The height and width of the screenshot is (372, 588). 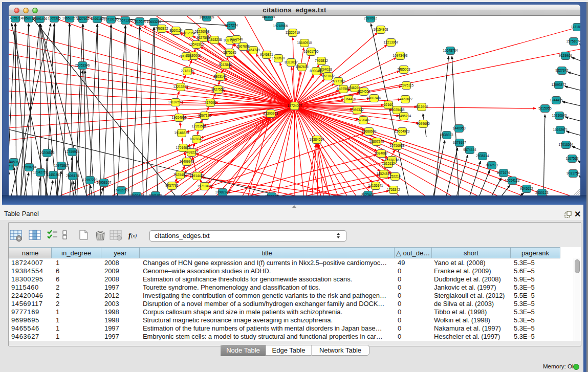 I want to click on svg-text: 62160, so click(x=388, y=104).